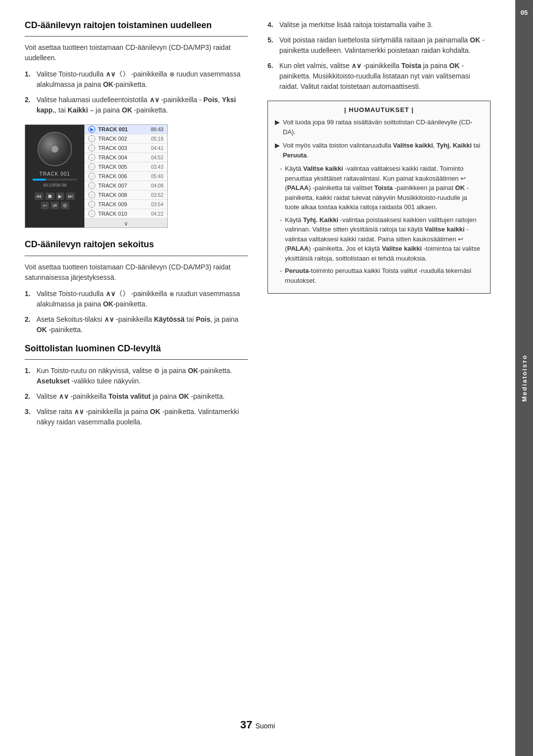 Image resolution: width=533 pixels, height=756 pixels. What do you see at coordinates (136, 272) in the screenshot?
I see `section2-intro: Voit asettaa tuotteen toistamaan CD-ääni…` at bounding box center [136, 272].